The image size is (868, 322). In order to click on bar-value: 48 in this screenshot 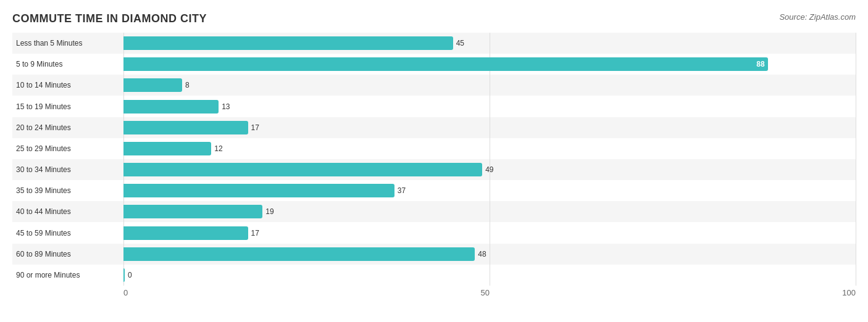, I will do `click(482, 254)`.